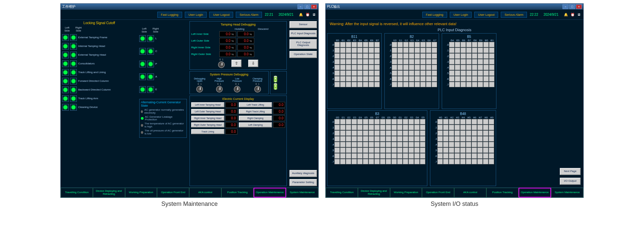  I want to click on nav-button: Travelling Condition, so click(342, 192).